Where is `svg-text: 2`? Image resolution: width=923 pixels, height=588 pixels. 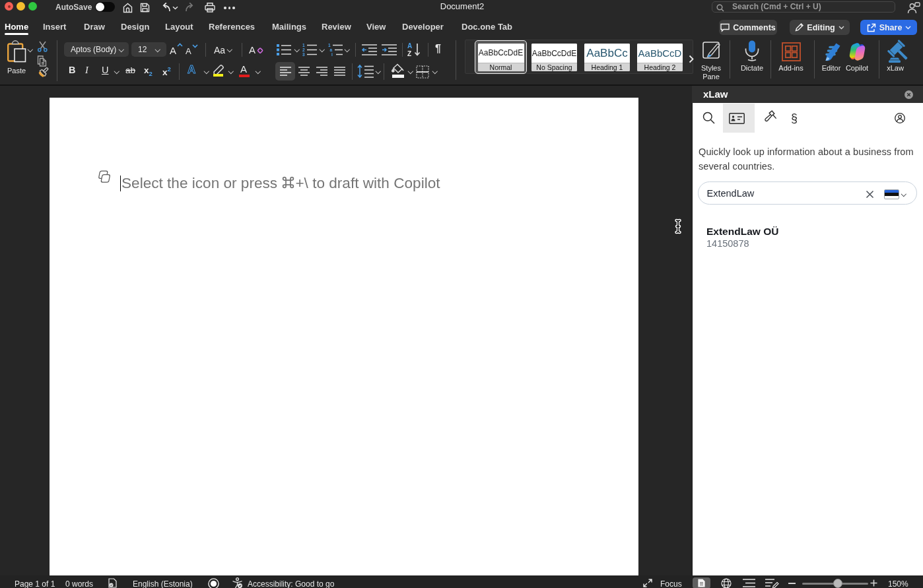
svg-text: 2 is located at coordinates (304, 50).